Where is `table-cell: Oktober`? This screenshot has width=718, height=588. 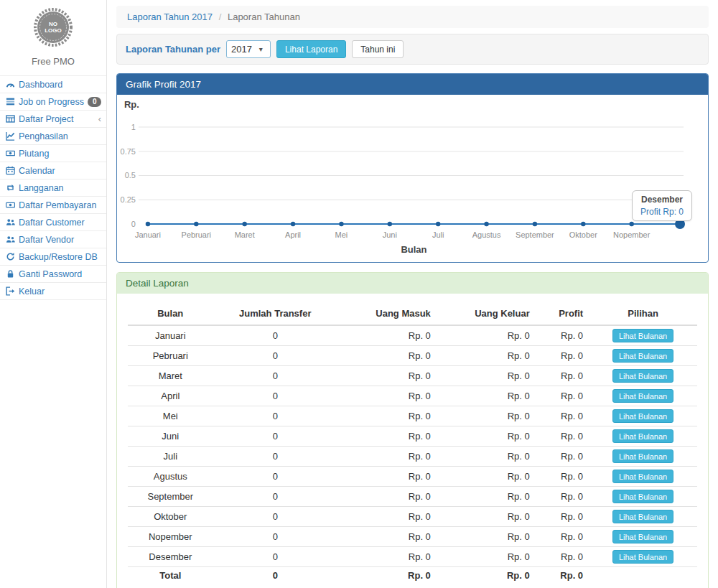
table-cell: Oktober is located at coordinates (171, 517).